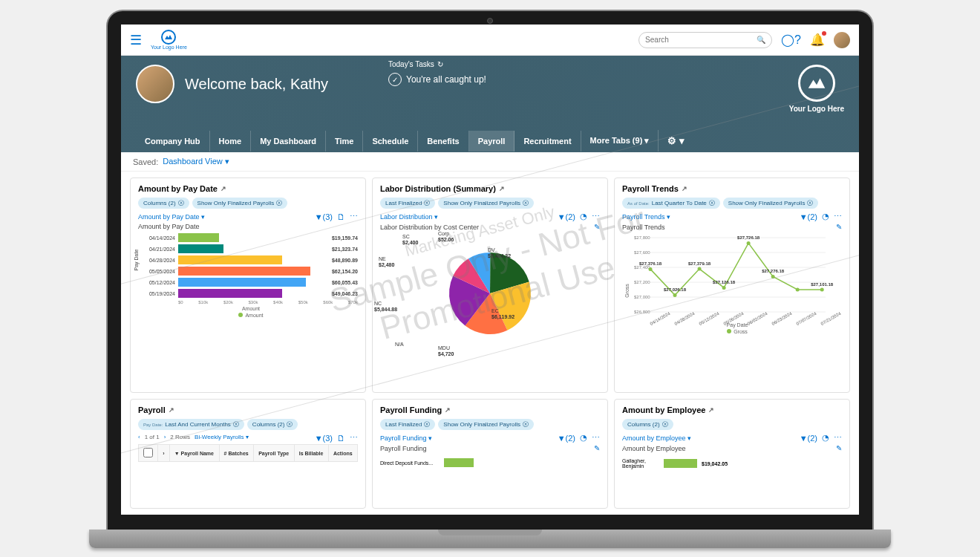  Describe the element at coordinates (391, 141) in the screenshot. I see `tab-schedule: Schedule` at that location.